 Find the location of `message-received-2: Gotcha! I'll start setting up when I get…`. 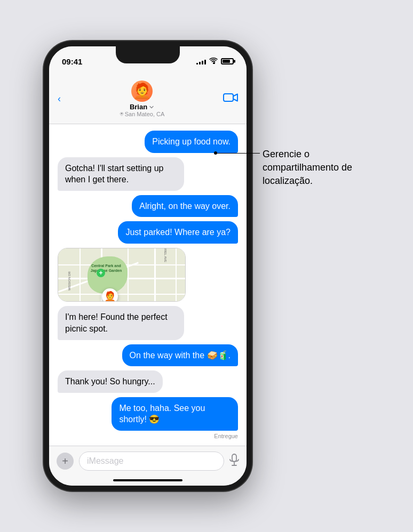

message-received-2: Gotcha! I'll start setting up when I get… is located at coordinates (121, 174).